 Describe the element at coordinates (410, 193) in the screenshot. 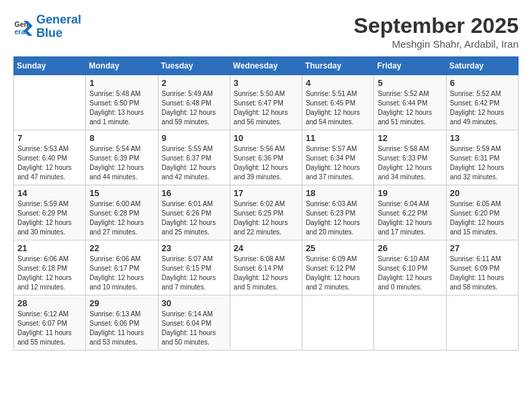

I see `day-number: 19` at that location.